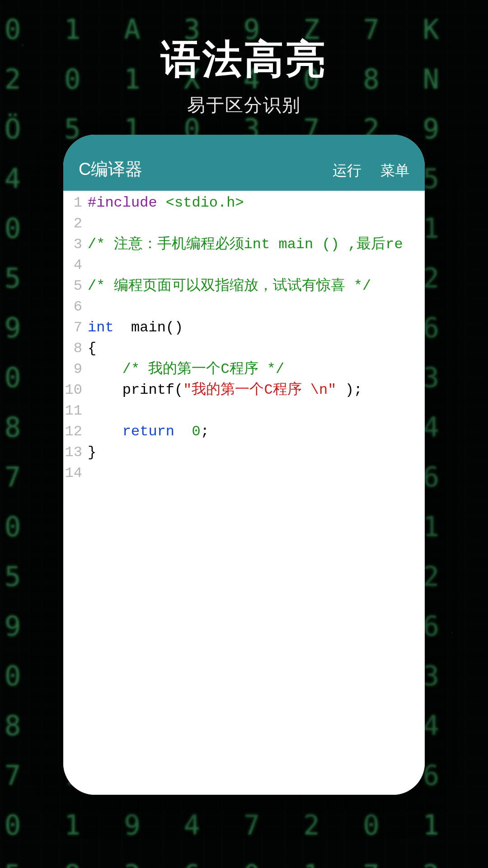 This screenshot has width=488, height=868. Describe the element at coordinates (256, 369) in the screenshot. I see `code-content: /* 我的第一个C程序 */` at that location.